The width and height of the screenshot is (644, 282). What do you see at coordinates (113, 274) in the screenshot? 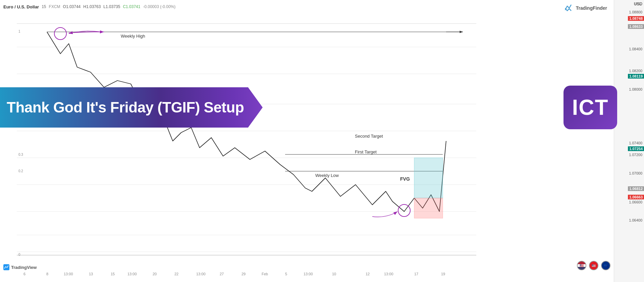
I see `date-15: 15` at bounding box center [113, 274].